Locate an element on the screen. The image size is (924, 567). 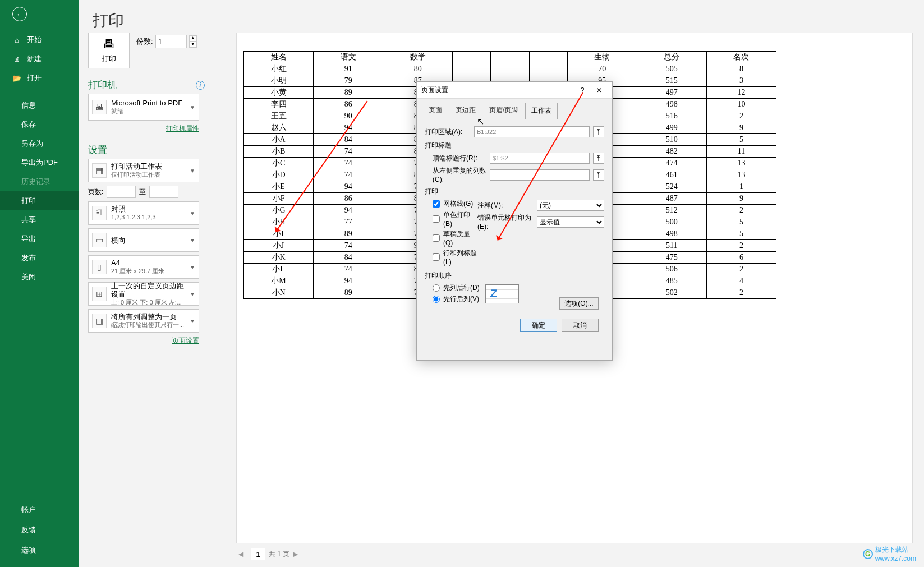
dialog-title: 页面设置 is located at coordinates (435, 90).